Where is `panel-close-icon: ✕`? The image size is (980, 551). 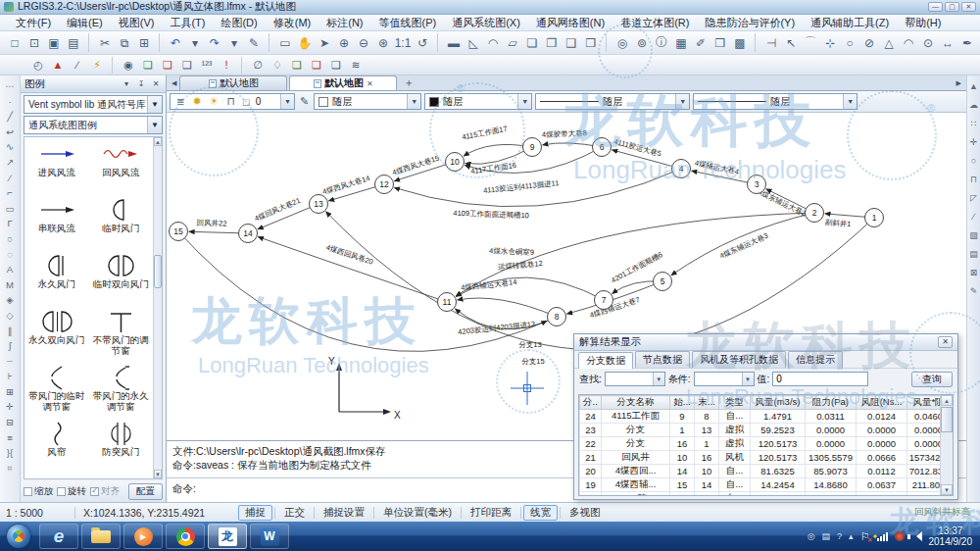
panel-close-icon: ✕ is located at coordinates (156, 84).